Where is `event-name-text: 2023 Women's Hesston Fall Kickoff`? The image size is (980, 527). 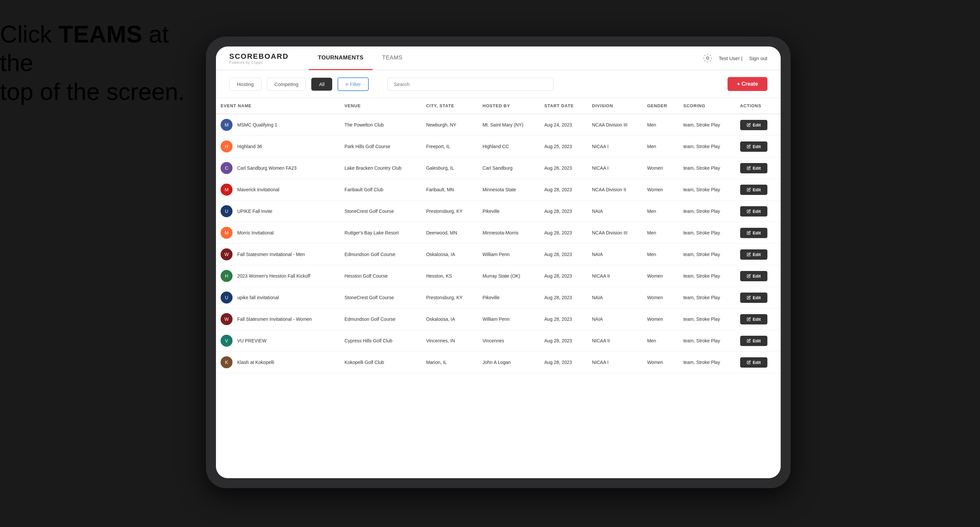 event-name-text: 2023 Women's Hesston Fall Kickoff is located at coordinates (274, 276).